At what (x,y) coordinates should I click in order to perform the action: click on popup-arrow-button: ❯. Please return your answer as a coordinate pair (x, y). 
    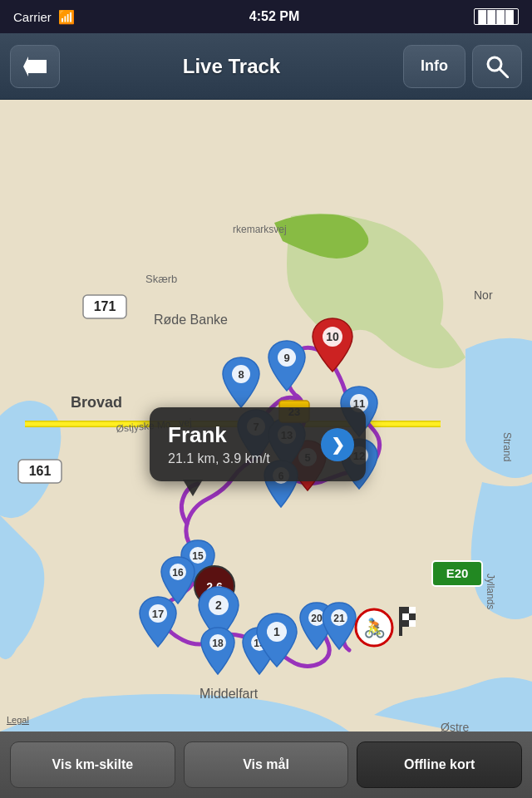
    Looking at the image, I should click on (337, 445).